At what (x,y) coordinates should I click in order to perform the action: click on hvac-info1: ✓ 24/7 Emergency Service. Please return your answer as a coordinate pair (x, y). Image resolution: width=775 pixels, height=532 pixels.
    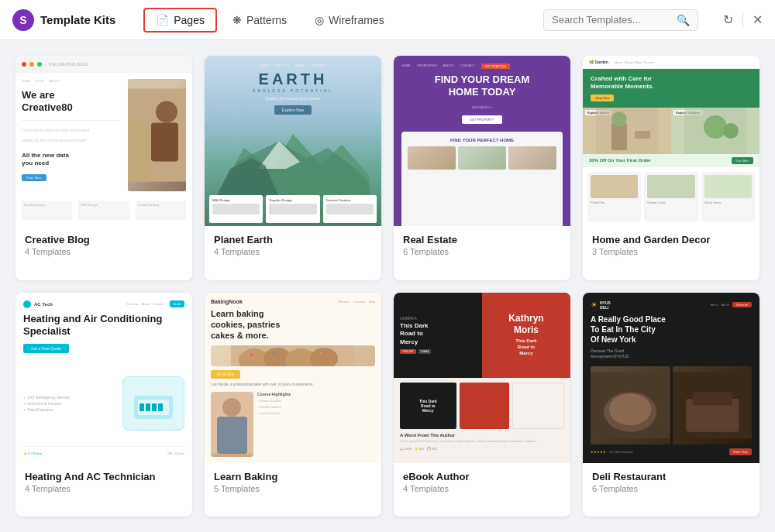
    Looking at the image, I should click on (70, 397).